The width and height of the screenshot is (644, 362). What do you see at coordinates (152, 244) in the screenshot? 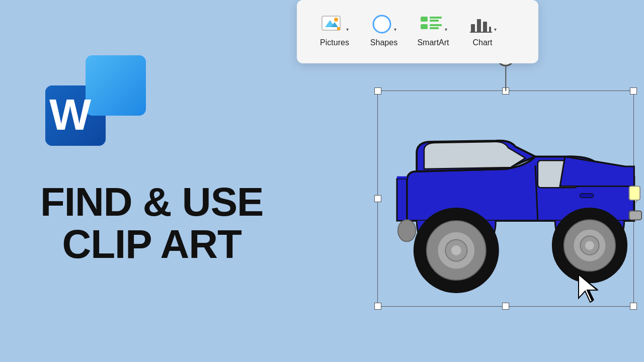
I see `heading-line2: CLIP ART` at bounding box center [152, 244].